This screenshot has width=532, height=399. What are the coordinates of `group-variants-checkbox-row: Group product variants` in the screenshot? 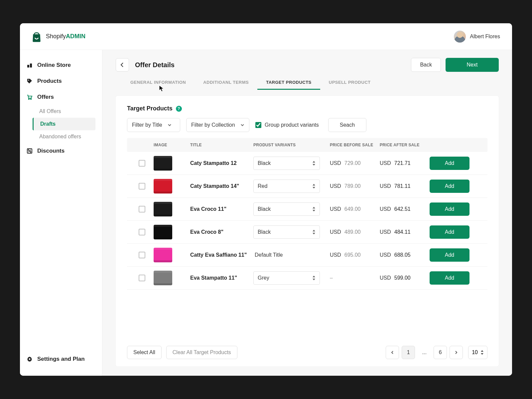 It's located at (287, 125).